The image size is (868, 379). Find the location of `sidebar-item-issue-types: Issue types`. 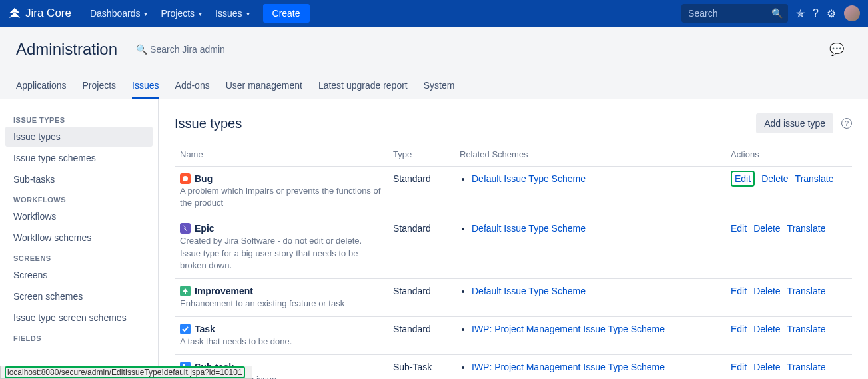

sidebar-item-issue-types: Issue types is located at coordinates (79, 137).